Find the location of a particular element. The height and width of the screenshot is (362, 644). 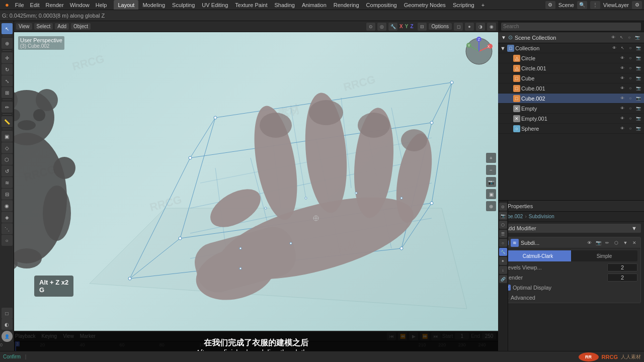

tool-measure: 📏 is located at coordinates (7, 122).